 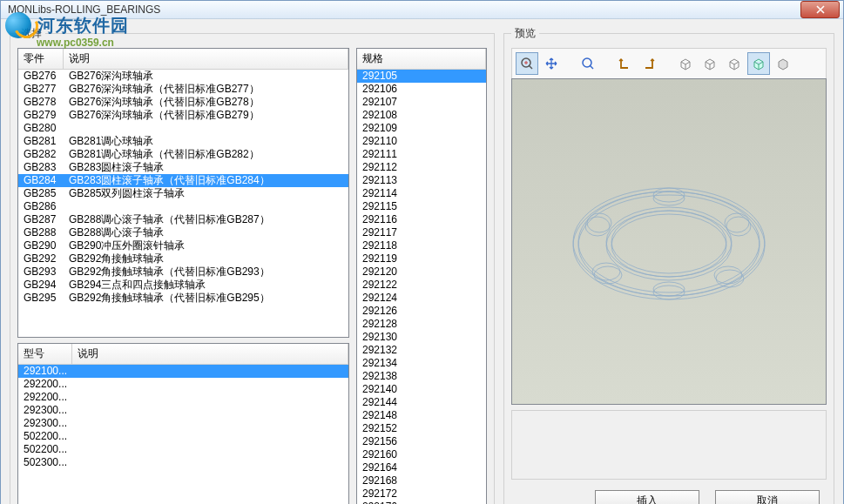 What do you see at coordinates (422, 115) in the screenshot?
I see `list-row: 292108` at bounding box center [422, 115].